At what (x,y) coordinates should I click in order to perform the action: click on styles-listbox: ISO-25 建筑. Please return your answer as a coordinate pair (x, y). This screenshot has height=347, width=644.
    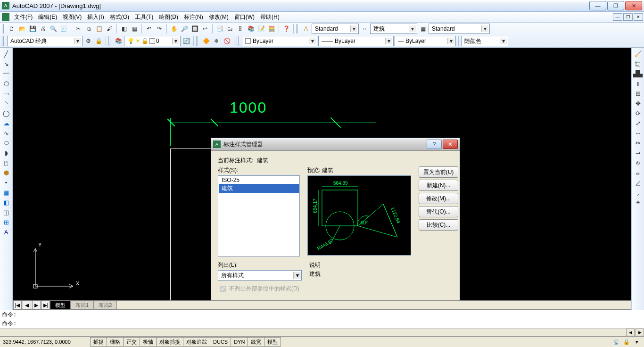
    Looking at the image, I should click on (259, 216).